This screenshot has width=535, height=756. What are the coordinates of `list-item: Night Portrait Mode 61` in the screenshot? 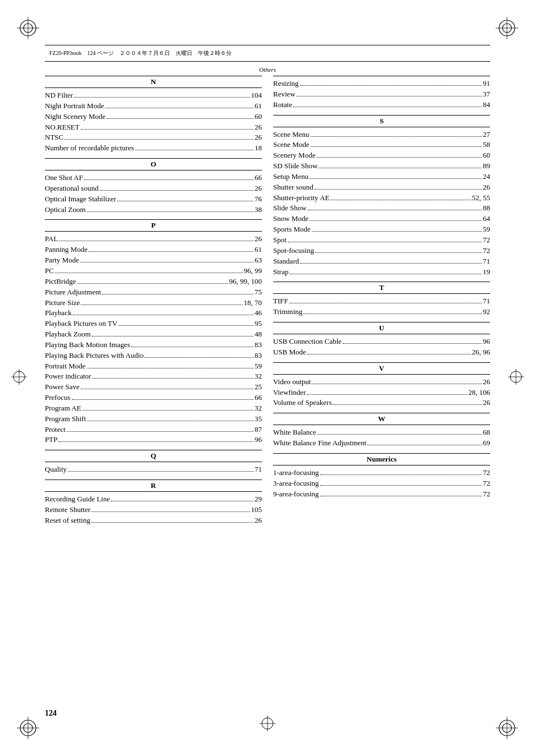 It's located at (154, 107).